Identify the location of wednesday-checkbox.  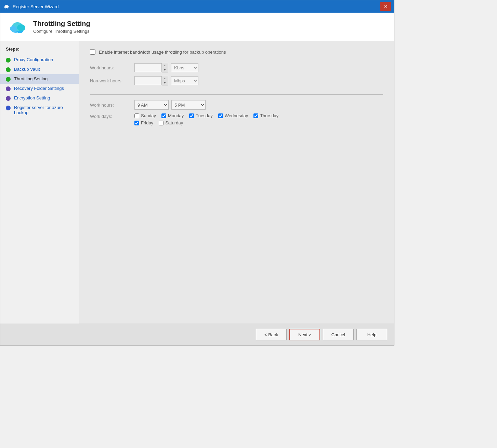
(221, 116).